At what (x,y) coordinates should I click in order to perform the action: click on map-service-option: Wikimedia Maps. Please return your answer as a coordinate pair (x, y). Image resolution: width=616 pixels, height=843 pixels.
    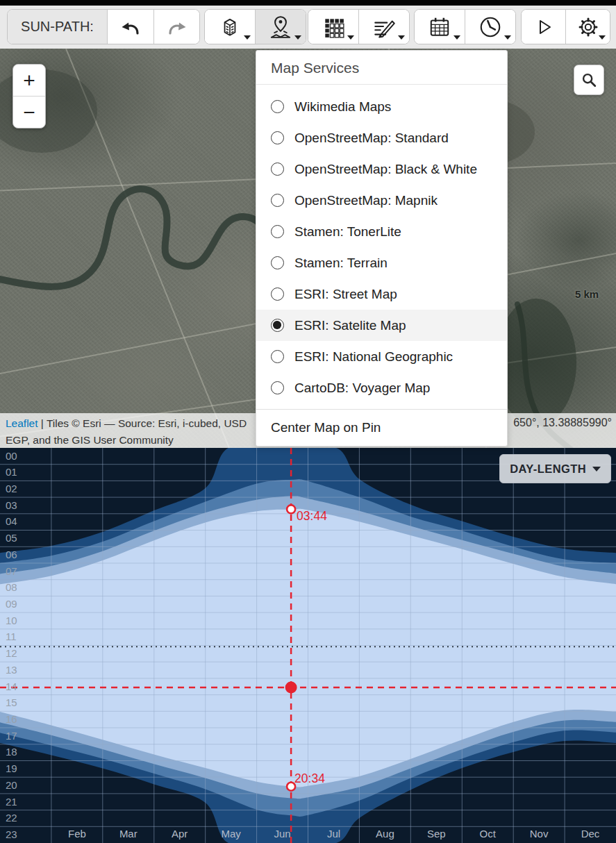
    Looking at the image, I should click on (382, 107).